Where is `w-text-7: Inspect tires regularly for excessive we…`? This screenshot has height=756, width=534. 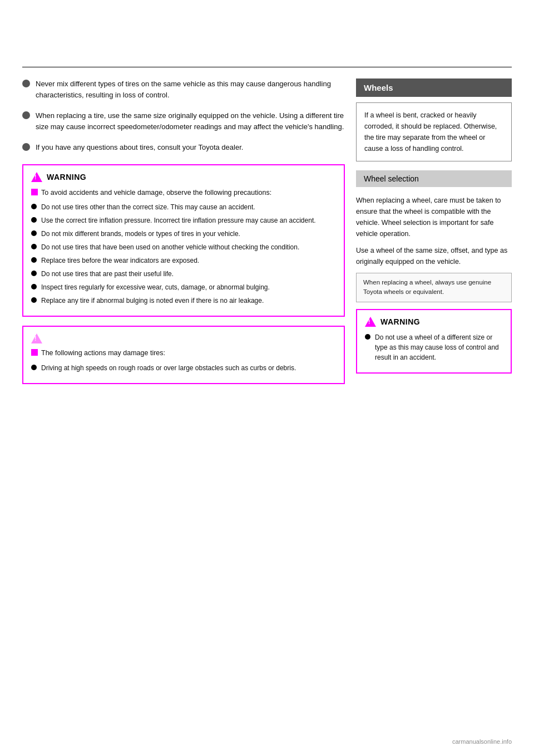
w-text-7: Inspect tires regularly for excessive we… is located at coordinates (156, 287).